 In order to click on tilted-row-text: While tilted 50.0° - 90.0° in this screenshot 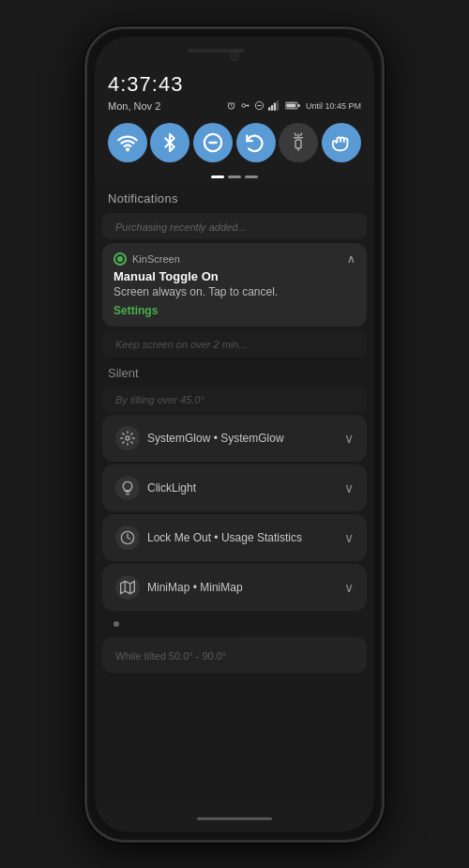, I will do `click(171, 656)`.